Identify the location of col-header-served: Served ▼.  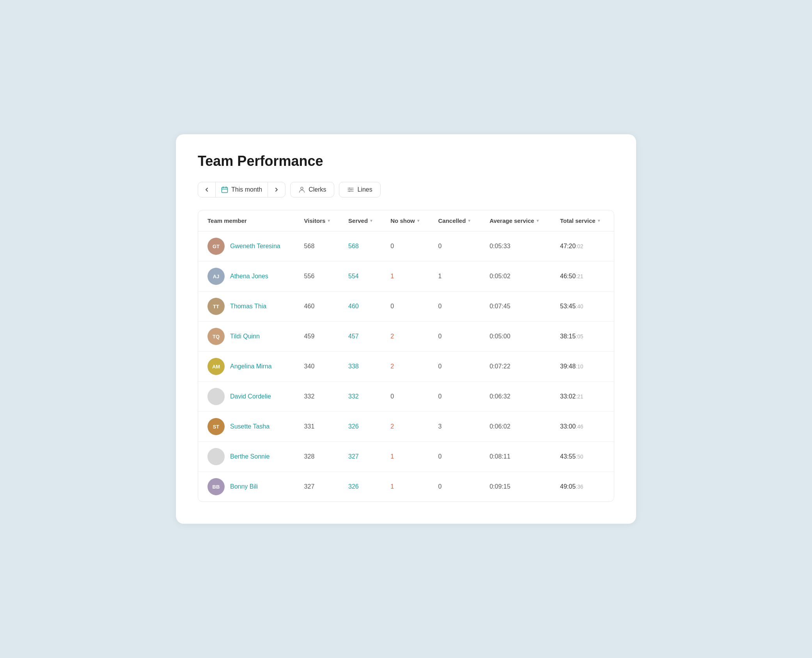
(363, 221).